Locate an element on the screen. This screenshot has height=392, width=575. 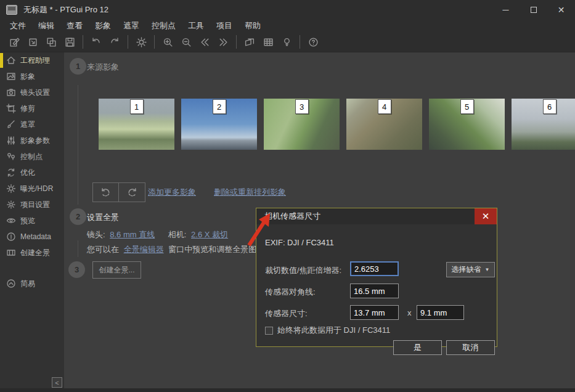
create-panorama-button: 创建全景... is located at coordinates (117, 270).